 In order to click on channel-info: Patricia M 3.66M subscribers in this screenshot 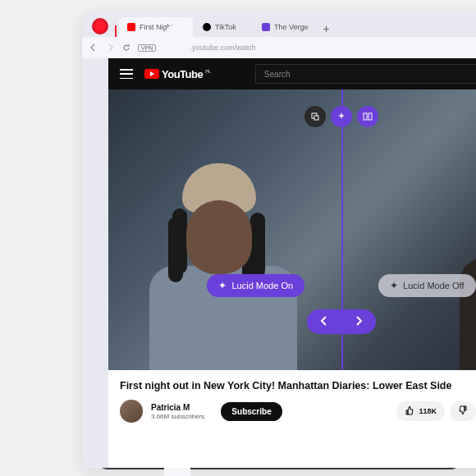, I will do `click(177, 412)`.